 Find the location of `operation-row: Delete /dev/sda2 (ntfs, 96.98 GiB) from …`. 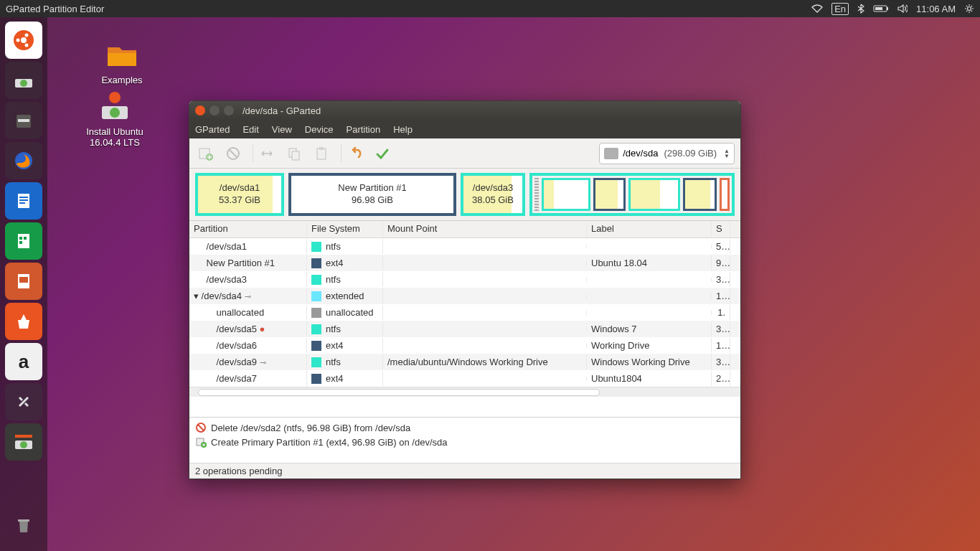

operation-row: Delete /dev/sda2 (ntfs, 96.98 GiB) from … is located at coordinates (465, 428).